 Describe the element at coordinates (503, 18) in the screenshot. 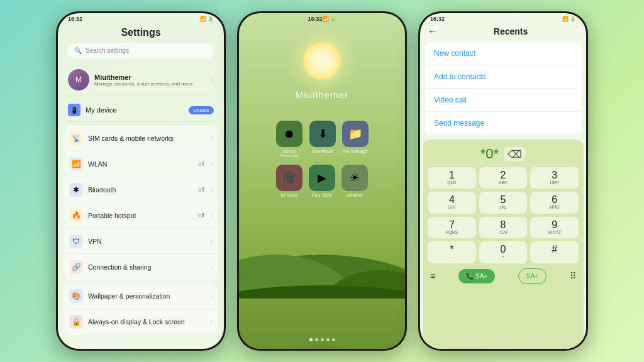

I see `status-bar-3: 16:32 📶🔋` at that location.